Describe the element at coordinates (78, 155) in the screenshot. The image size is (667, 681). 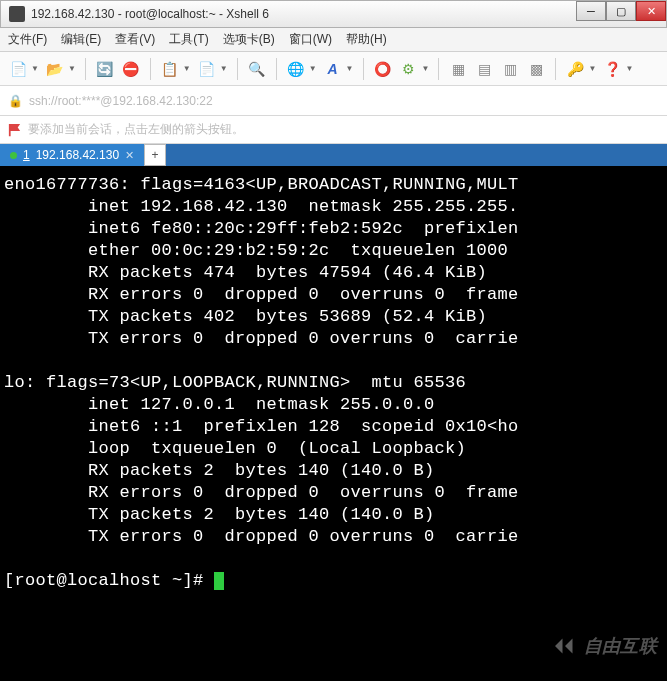
I see `tab-label: 192.168.42.130` at that location.